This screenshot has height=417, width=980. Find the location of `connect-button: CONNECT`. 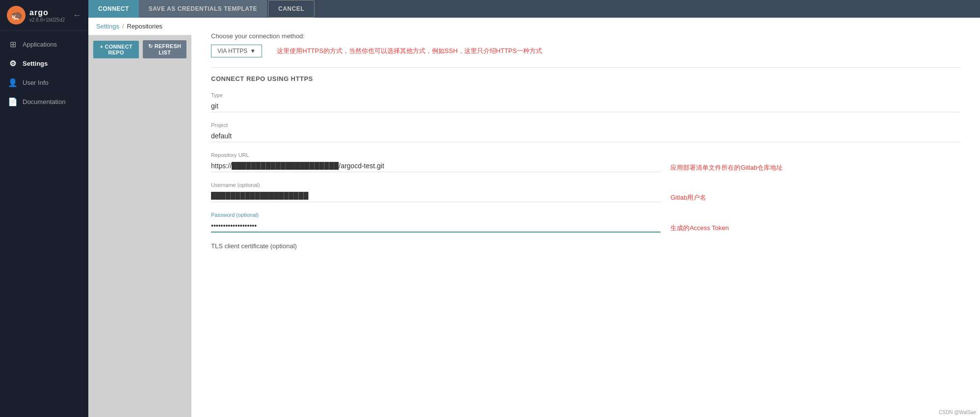

connect-button: CONNECT is located at coordinates (114, 9).